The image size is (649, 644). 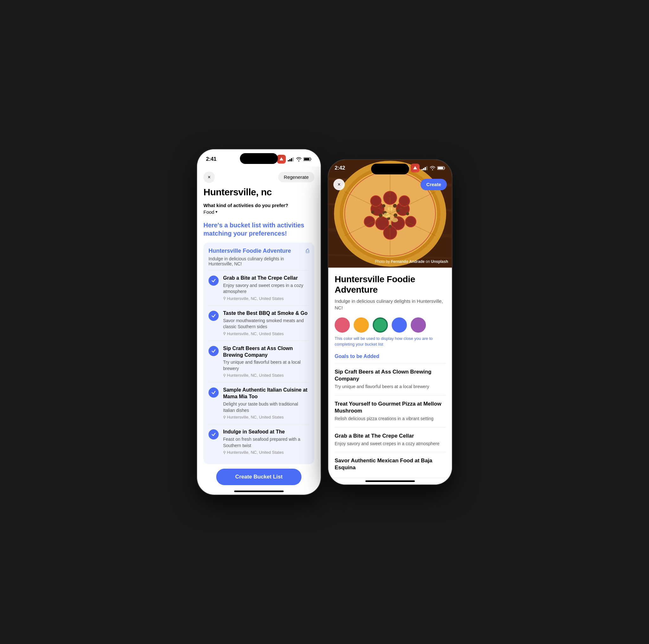 What do you see at coordinates (339, 185) in the screenshot?
I see `close-button-right: ×` at bounding box center [339, 185].